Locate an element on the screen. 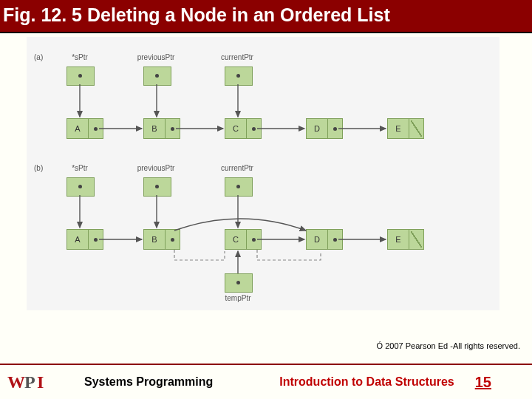 The height and width of the screenshot is (399, 532). footer-center: Introduction to Data Structures is located at coordinates (366, 382).